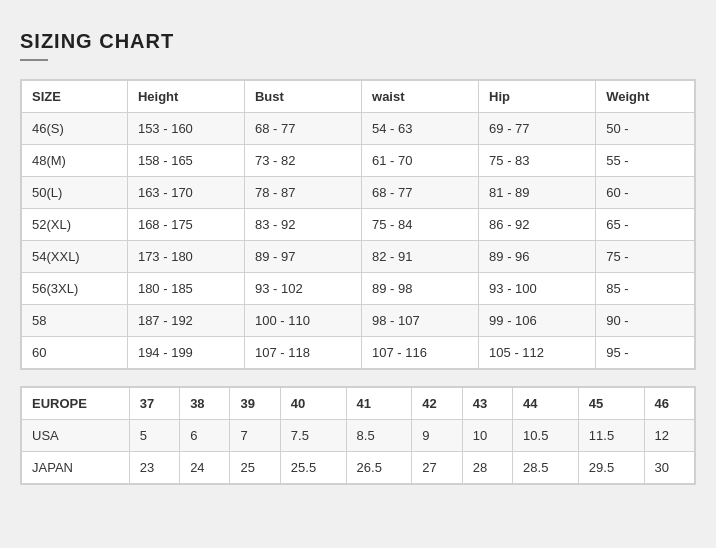  I want to click on table-cell: 107 - 116, so click(420, 353).